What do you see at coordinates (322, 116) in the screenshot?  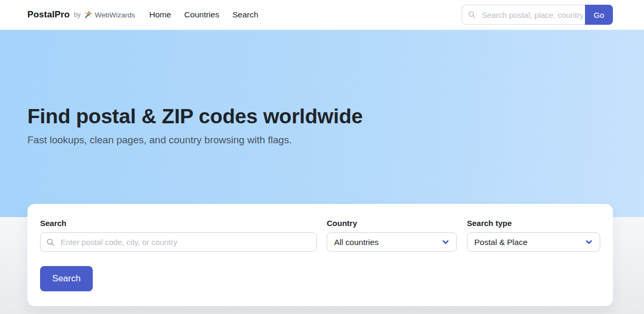 I see `hero-title: Find postal & ZIP codes worldwide` at bounding box center [322, 116].